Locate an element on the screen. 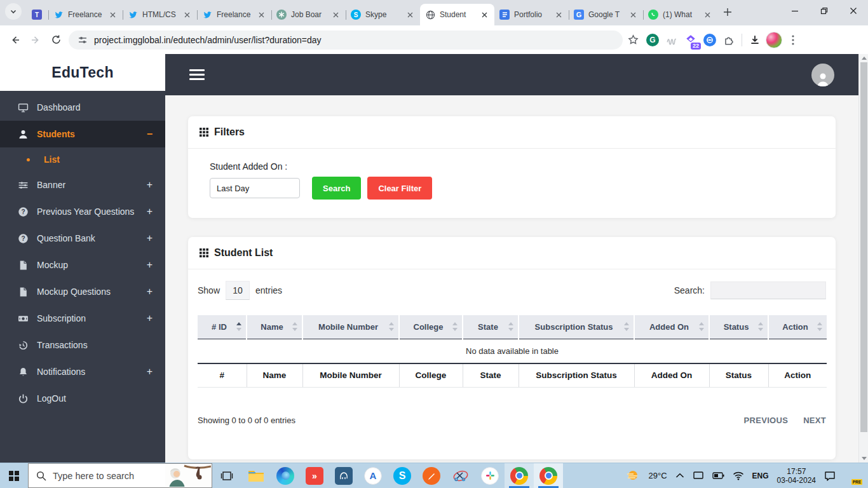 The width and height of the screenshot is (868, 488). browser-tab: G Google T is located at coordinates (606, 15).